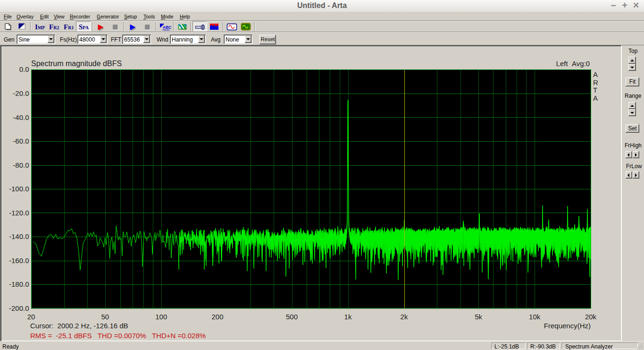 This screenshot has height=350, width=644. I want to click on svg-text: Frequency(Hz), so click(567, 326).